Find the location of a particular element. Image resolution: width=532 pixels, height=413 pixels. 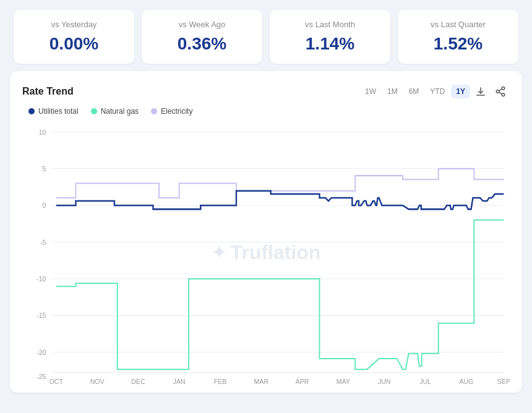

svg-text: DEC is located at coordinates (138, 381).